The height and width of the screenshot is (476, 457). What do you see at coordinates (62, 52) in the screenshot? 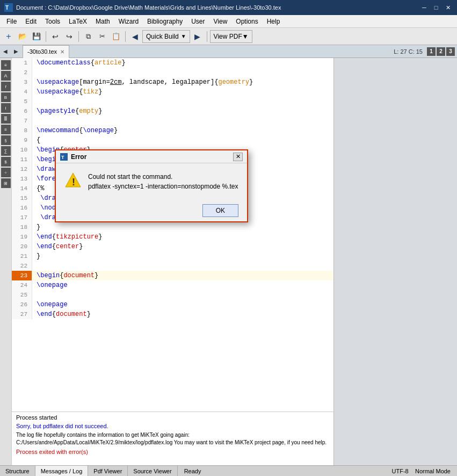
I see `tab-close-button: ✕` at bounding box center [62, 52].